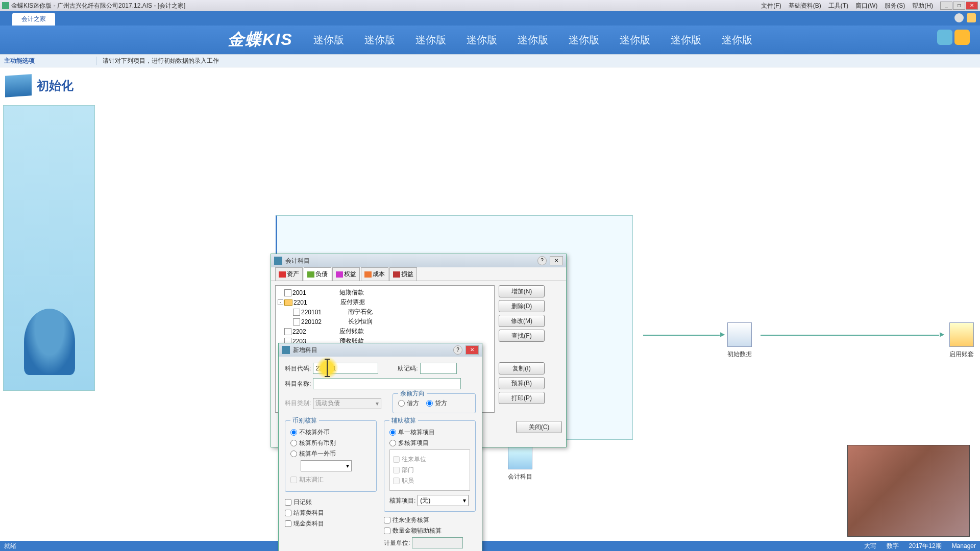  What do you see at coordinates (522, 383) in the screenshot?
I see `budget-button: 预算(B)` at bounding box center [522, 383].